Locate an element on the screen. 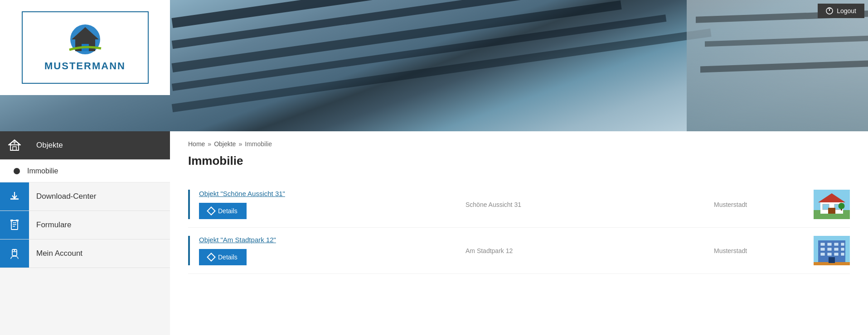 The height and width of the screenshot is (335, 868). logout-icon is located at coordinates (829, 11).